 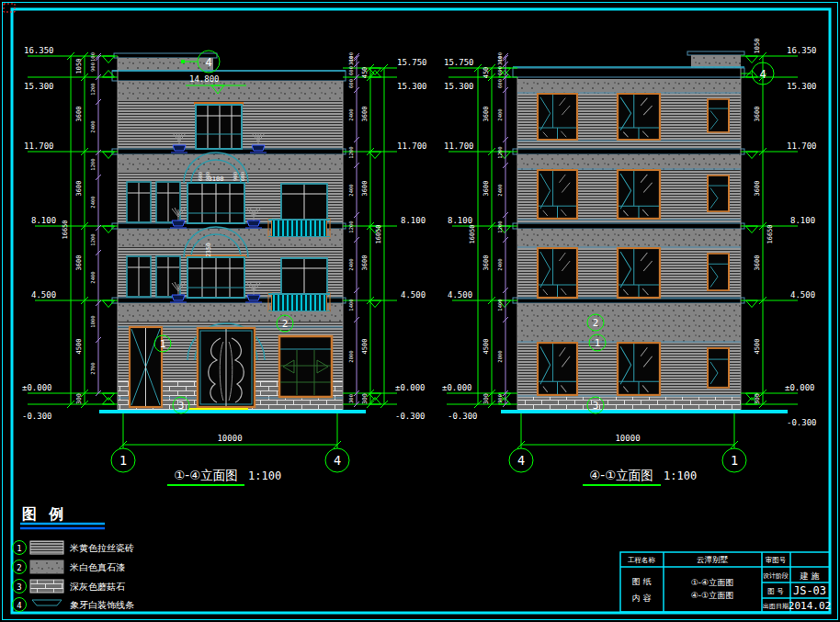 I want to click on entry-door, so click(x=226, y=368).